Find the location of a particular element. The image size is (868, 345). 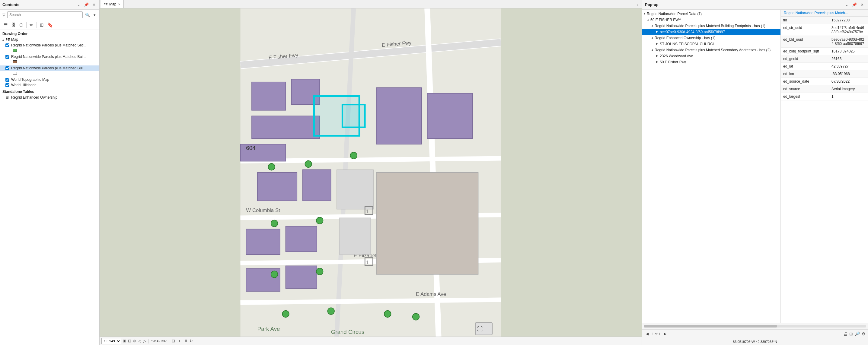

close-button: ✕ is located at coordinates (94, 5).